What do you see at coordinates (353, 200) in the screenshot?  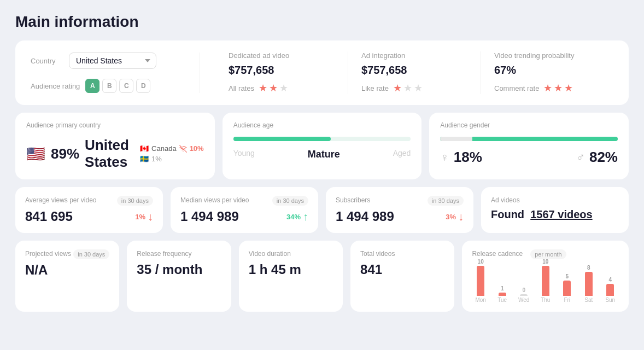 I see `subscribers-title: Subscribers` at bounding box center [353, 200].